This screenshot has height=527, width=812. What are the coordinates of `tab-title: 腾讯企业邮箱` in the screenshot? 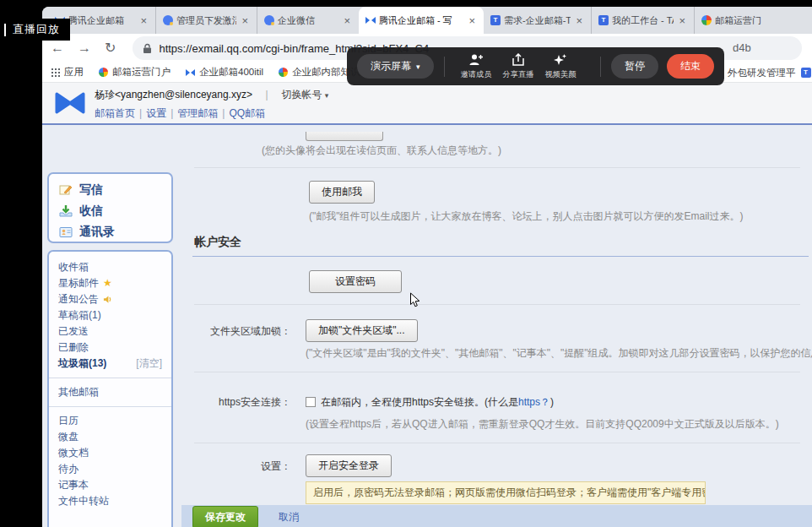 It's located at (101, 20).